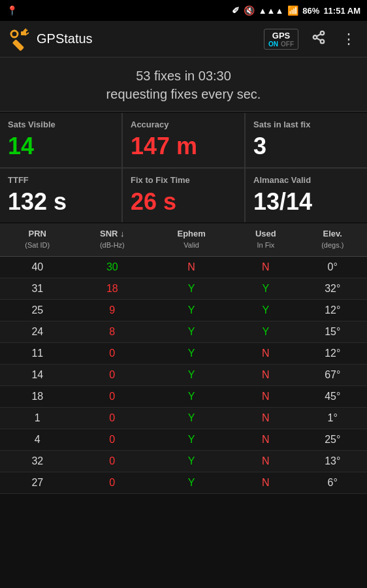 Image resolution: width=367 pixels, height=588 pixels. What do you see at coordinates (184, 289) in the screenshot?
I see `table-row: 31 18 Y Y 32°` at bounding box center [184, 289].